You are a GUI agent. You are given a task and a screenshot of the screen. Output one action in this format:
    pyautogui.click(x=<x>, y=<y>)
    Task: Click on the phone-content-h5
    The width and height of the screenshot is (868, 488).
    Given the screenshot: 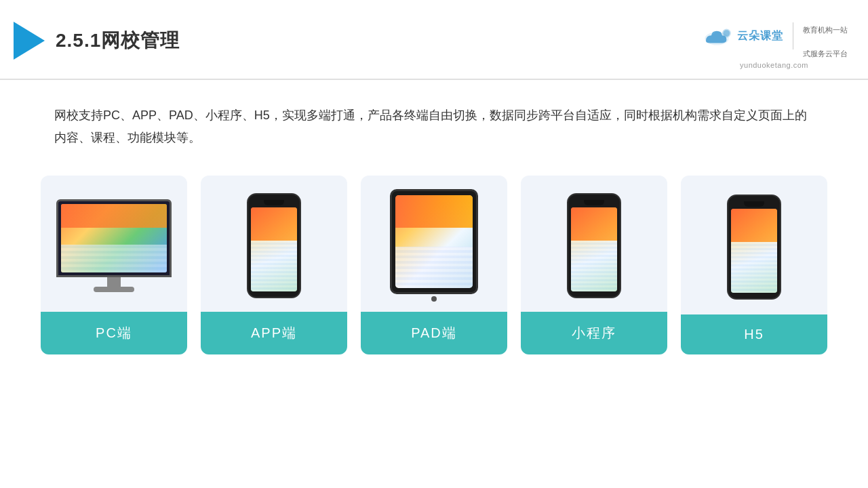 What is the action you would take?
    pyautogui.click(x=754, y=267)
    